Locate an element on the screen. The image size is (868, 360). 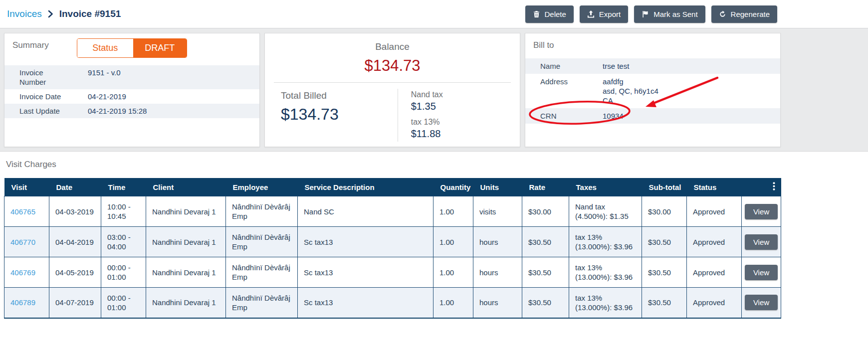
invoice-date-label: Invoice Date is located at coordinates (42, 97).